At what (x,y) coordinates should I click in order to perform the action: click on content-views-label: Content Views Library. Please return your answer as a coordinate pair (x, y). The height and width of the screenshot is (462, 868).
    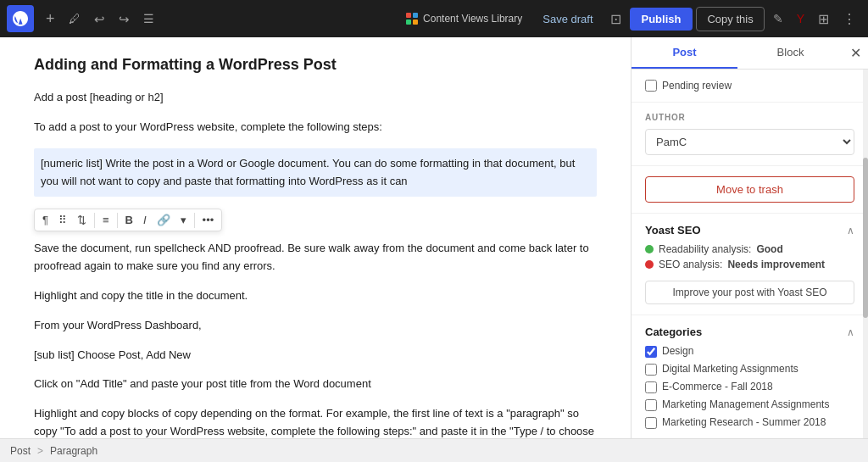
    Looking at the image, I should click on (473, 19).